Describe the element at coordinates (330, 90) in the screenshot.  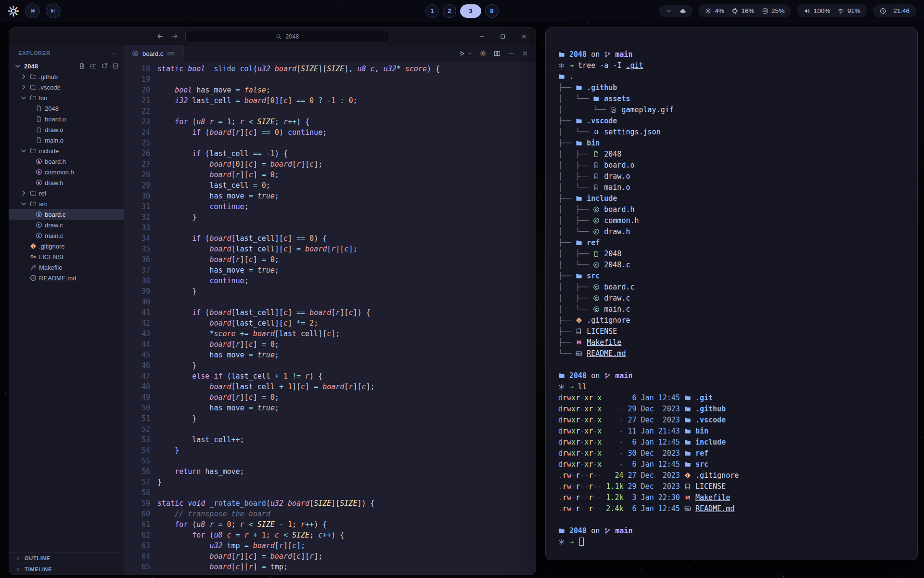
I see `code-line-20: 20 bool has_move = false;` at that location.